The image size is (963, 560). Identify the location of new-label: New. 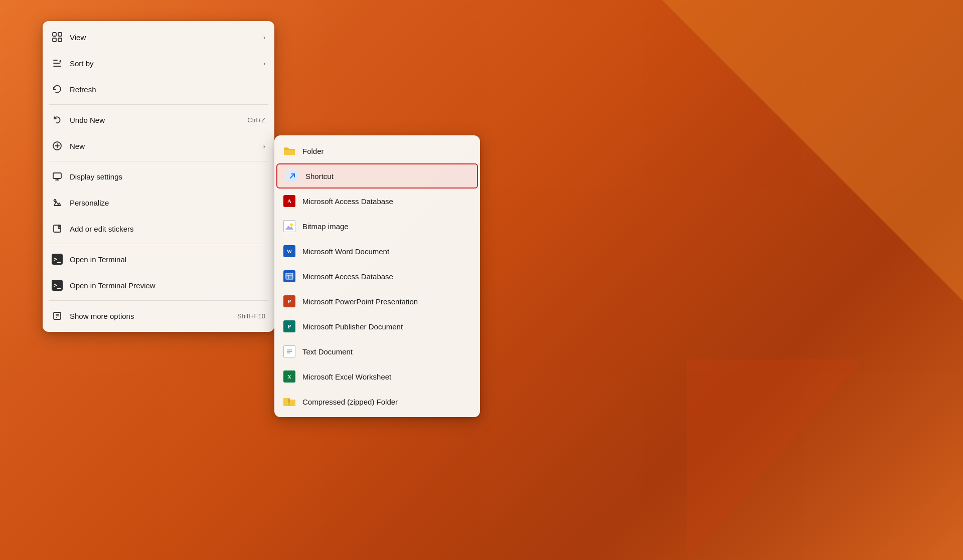
(163, 146).